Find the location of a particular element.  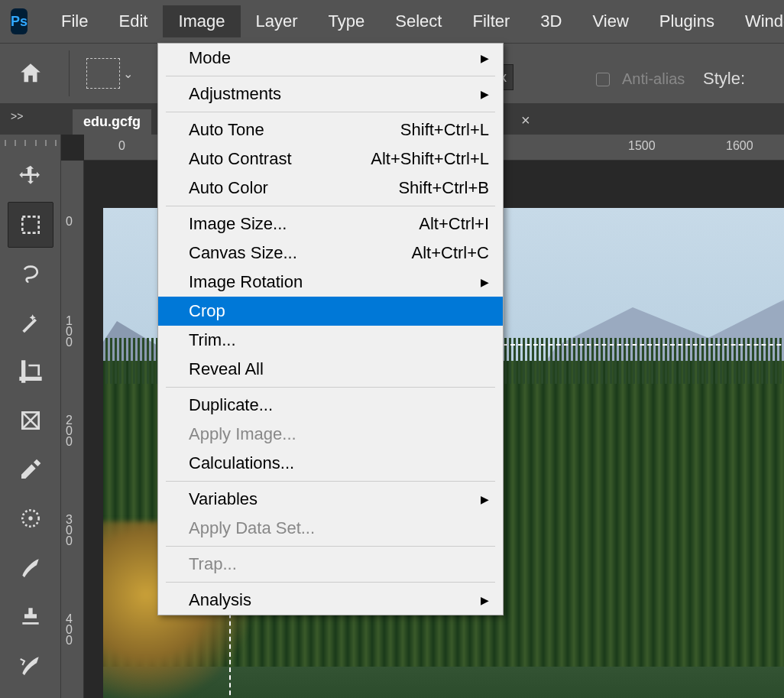

menuitem-auto-color: Auto ColorShift+Ctrl+B is located at coordinates (330, 188).